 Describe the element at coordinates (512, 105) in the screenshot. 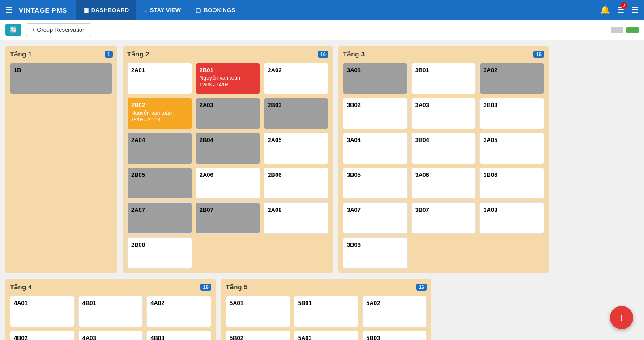

I see `room-number-3B03: 3B03` at that location.